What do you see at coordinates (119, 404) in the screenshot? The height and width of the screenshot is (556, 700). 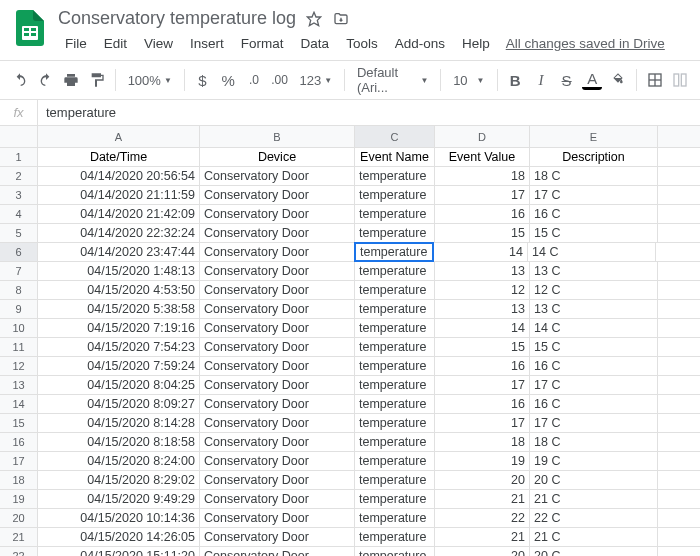 I see `cell: 04/15/2020 8:09:27` at bounding box center [119, 404].